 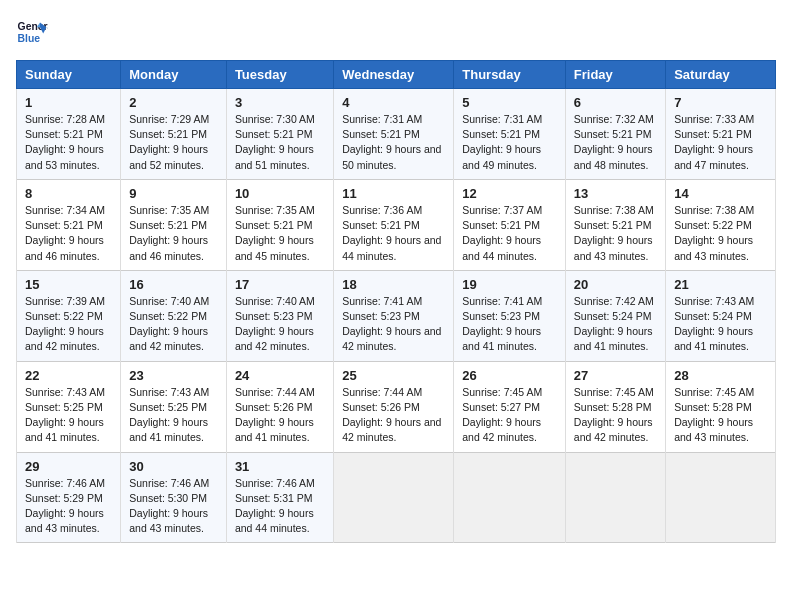 I want to click on calendar-cell: 10Sunrise: 7:35 AMSunset: 5:21 PMDayligh…, so click(x=280, y=224).